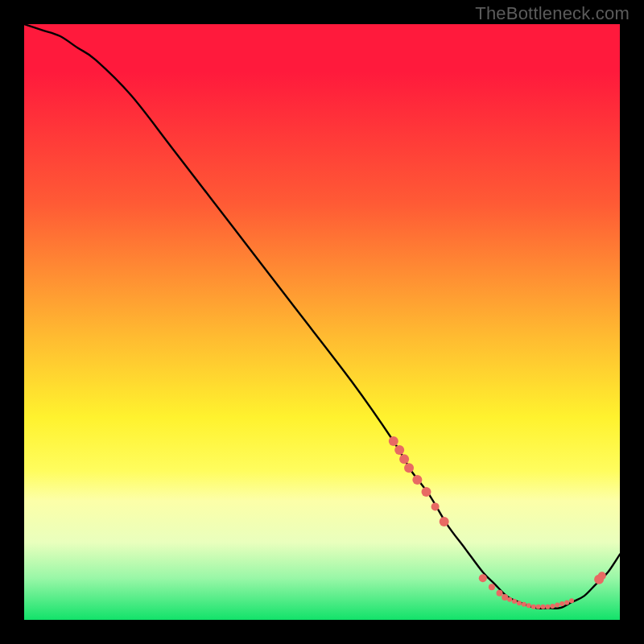 This screenshot has width=644, height=644. What do you see at coordinates (552, 14) in the screenshot?
I see `watermark-text: TheBottleneck.com` at bounding box center [552, 14].